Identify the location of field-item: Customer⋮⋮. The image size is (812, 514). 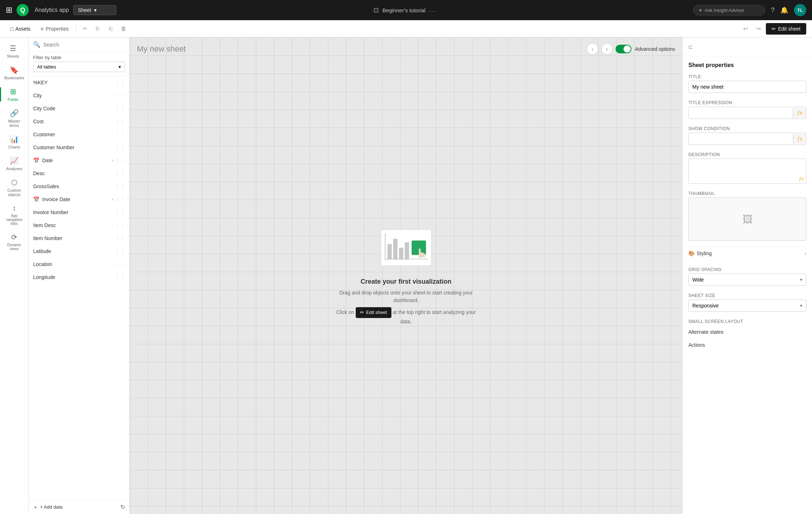
(79, 134).